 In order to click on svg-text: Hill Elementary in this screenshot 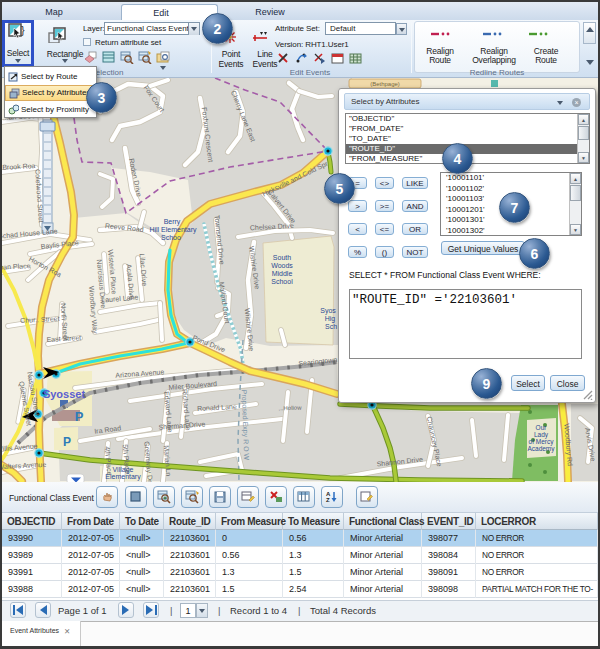, I will do `click(173, 230)`.